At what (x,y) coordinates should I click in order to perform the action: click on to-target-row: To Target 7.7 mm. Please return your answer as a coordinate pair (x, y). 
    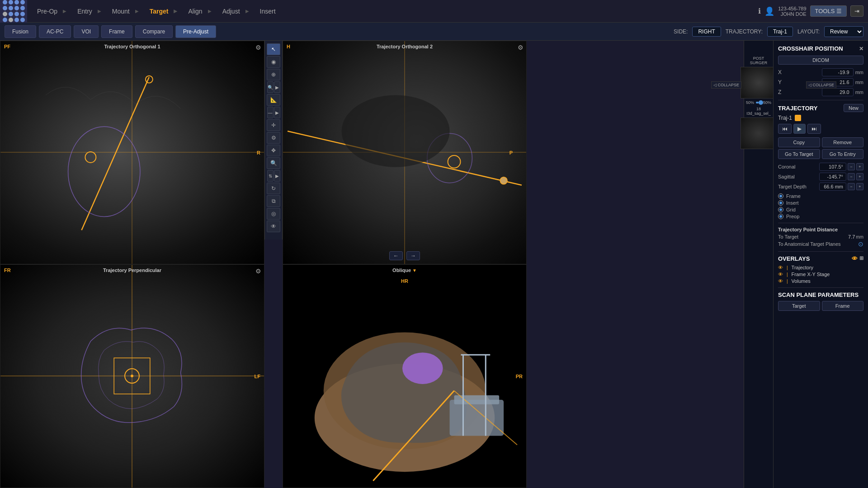
    Looking at the image, I should click on (821, 237).